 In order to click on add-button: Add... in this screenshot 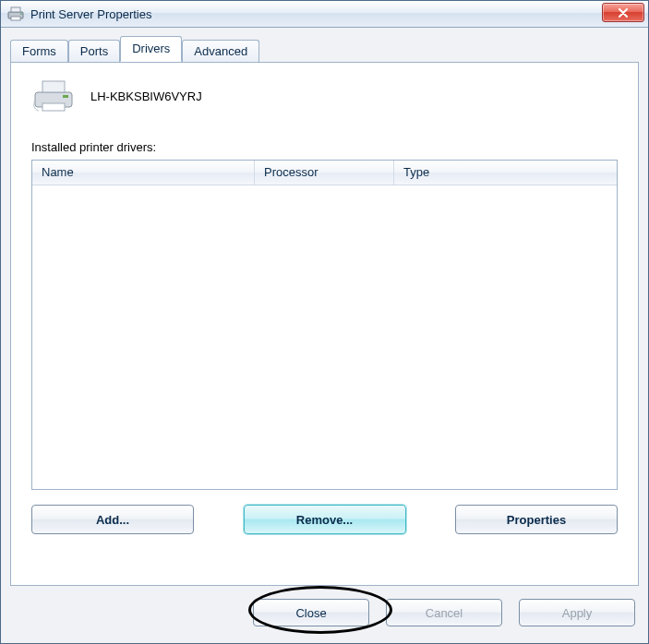, I will do `click(113, 519)`.